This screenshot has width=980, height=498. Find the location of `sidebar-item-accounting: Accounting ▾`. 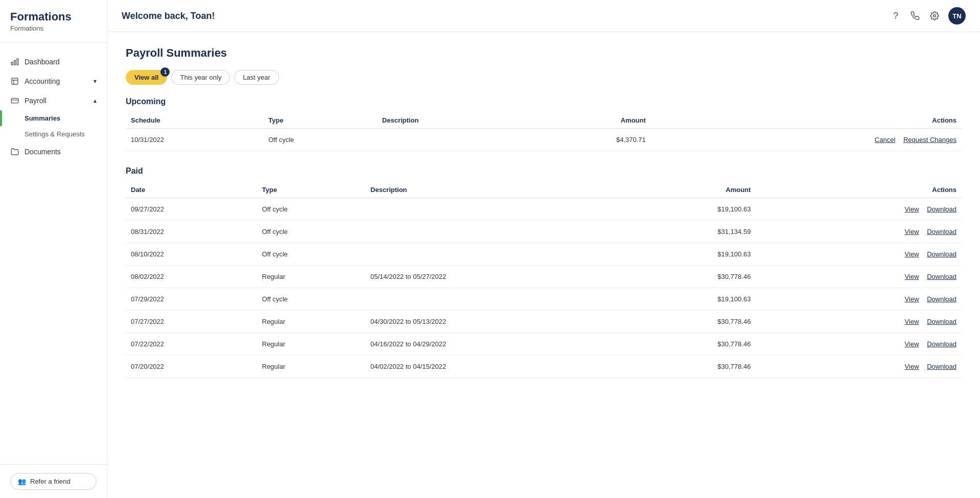

sidebar-item-accounting: Accounting ▾ is located at coordinates (53, 81).